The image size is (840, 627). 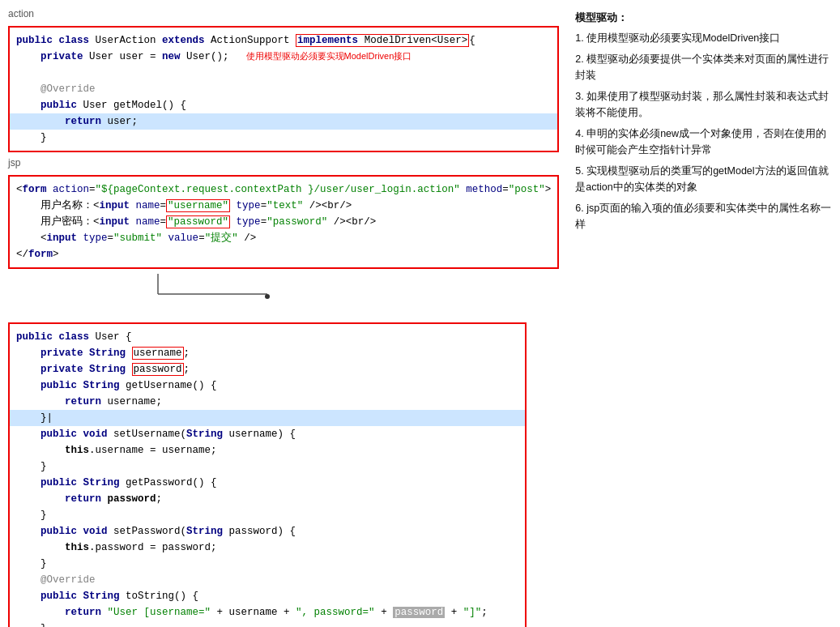 What do you see at coordinates (284, 163) in the screenshot?
I see `jsp-label: jsp` at bounding box center [284, 163].